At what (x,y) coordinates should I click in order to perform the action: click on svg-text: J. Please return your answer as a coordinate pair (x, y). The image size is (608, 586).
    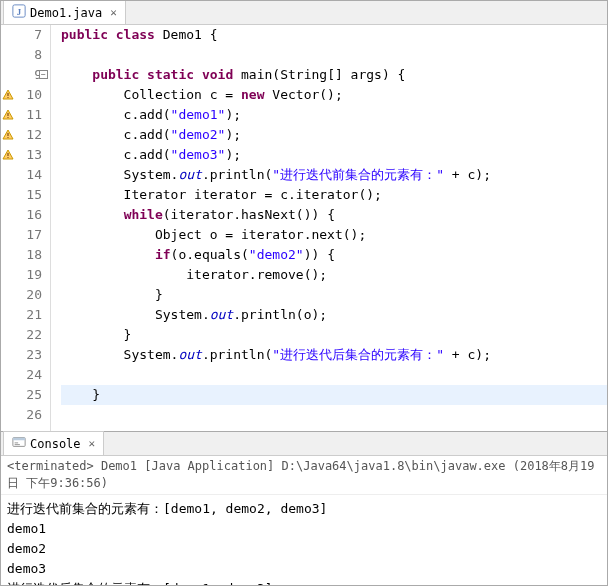
    Looking at the image, I should click on (20, 12).